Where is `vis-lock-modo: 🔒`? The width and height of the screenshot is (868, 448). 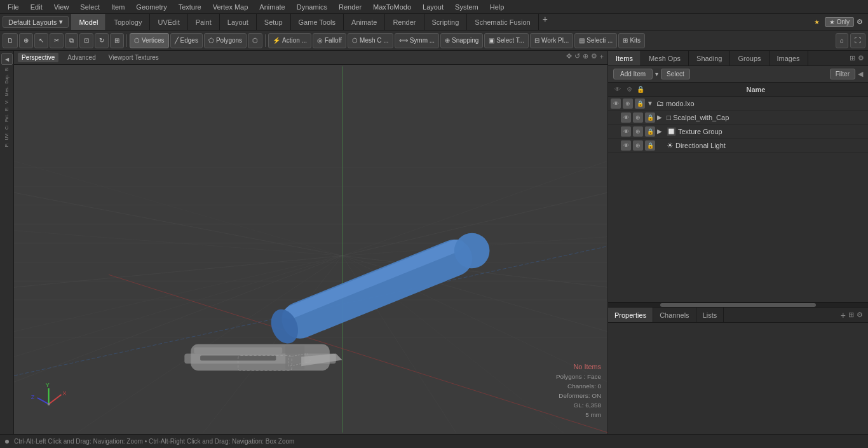 vis-lock-modo: 🔒 is located at coordinates (640, 104).